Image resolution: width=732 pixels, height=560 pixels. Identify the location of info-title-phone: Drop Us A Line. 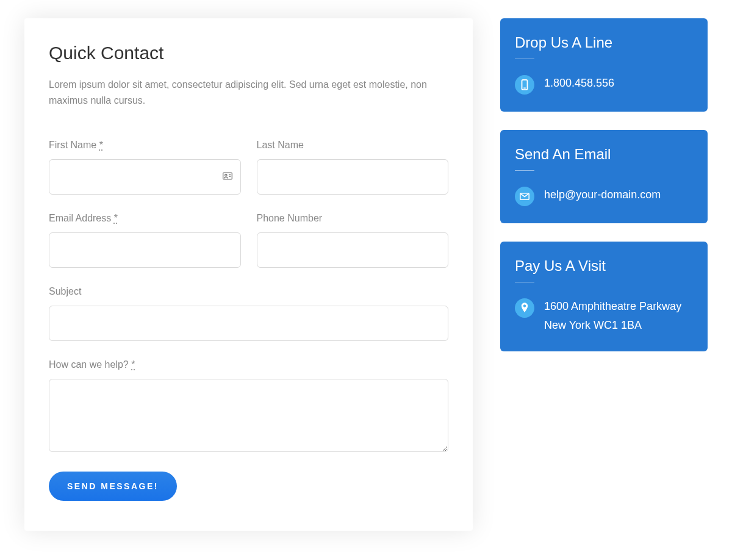
(604, 43).